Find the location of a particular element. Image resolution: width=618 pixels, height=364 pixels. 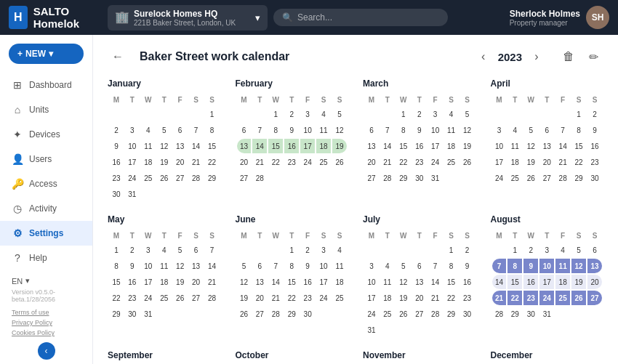

sidebar-item-activity: ◷ Activity is located at coordinates (47, 209).